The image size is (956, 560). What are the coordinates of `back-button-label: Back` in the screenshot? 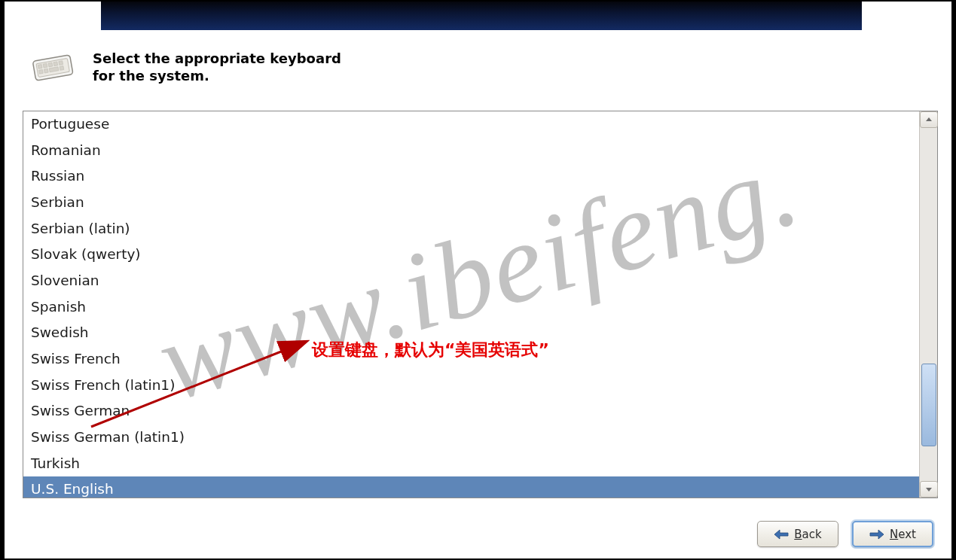 It's located at (808, 534).